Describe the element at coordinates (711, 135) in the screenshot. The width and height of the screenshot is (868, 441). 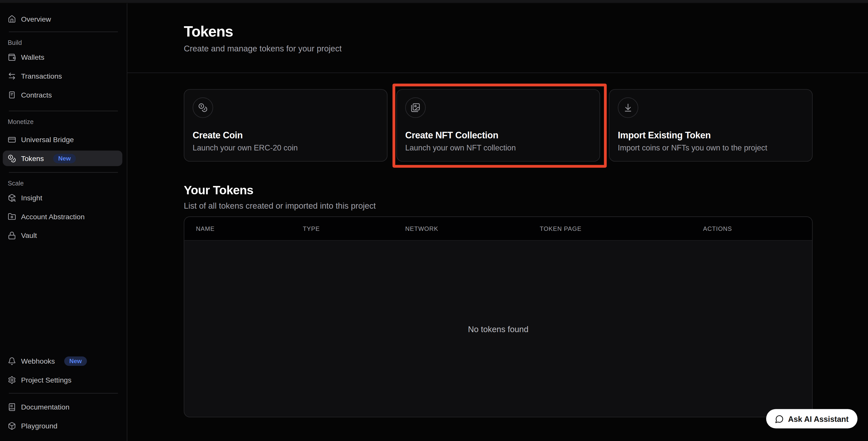
I see `card-title: Import Existing Token` at that location.